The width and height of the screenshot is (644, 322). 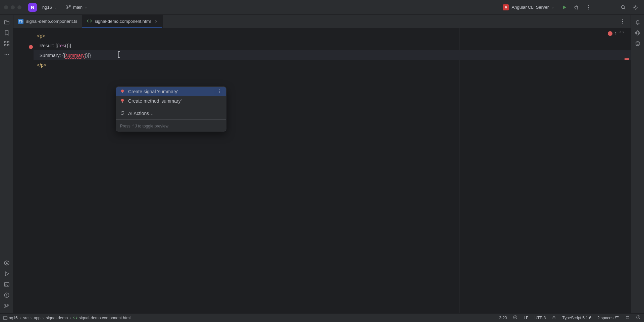 What do you see at coordinates (628, 318) in the screenshot?
I see `mem-indicator-icon` at bounding box center [628, 318].